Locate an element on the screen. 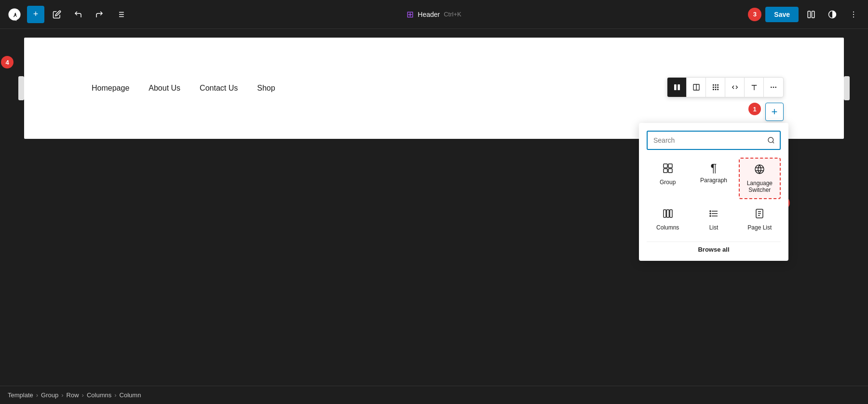  header-icon: ⊞ is located at coordinates (410, 14).